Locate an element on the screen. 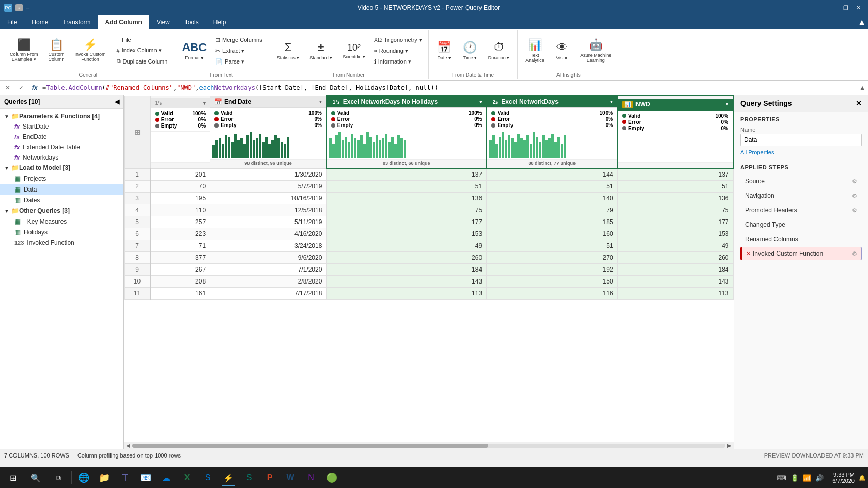  azure-ml-btn: 🤖 Azure MachineLearning is located at coordinates (596, 51).